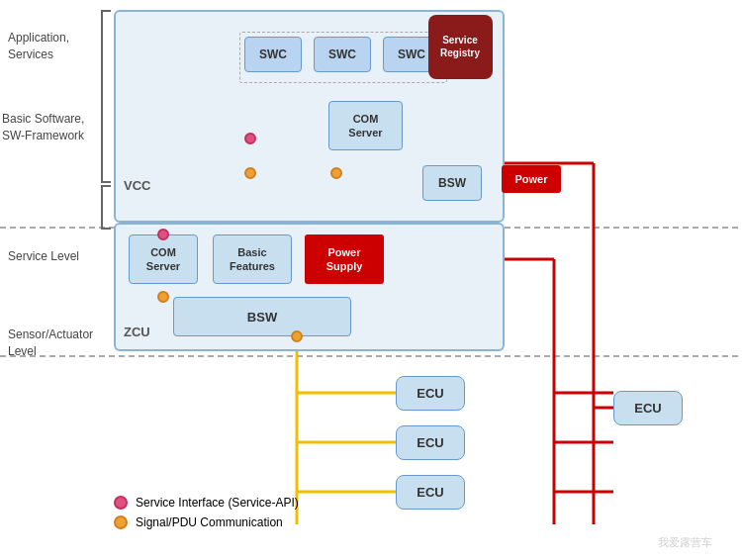 The width and height of the screenshot is (742, 560). I want to click on label-sensor-actuator: Sensor/ActuatorLevel, so click(50, 343).